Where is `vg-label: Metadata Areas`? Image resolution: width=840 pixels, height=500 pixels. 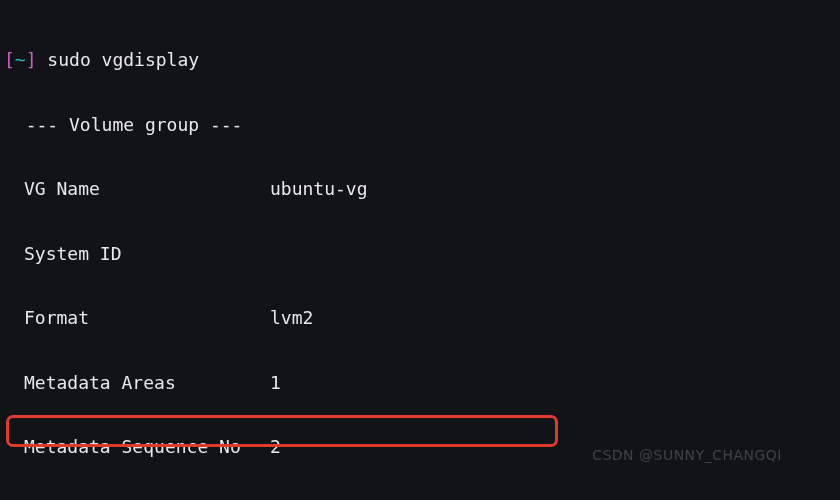 vg-label: Metadata Areas is located at coordinates (147, 383).